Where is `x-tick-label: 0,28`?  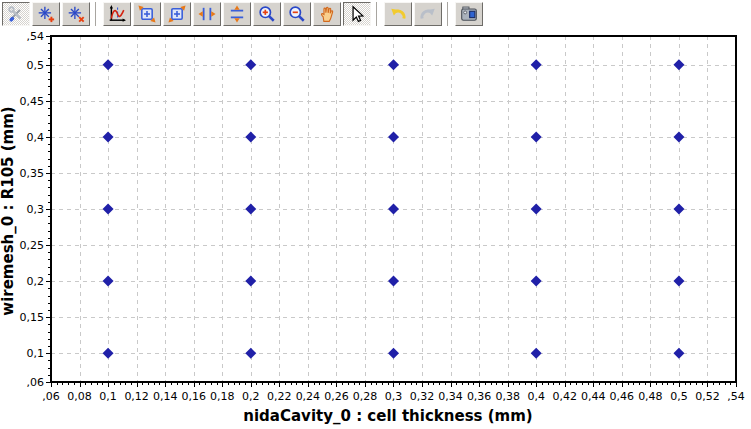 x-tick-label: 0,28 is located at coordinates (366, 396).